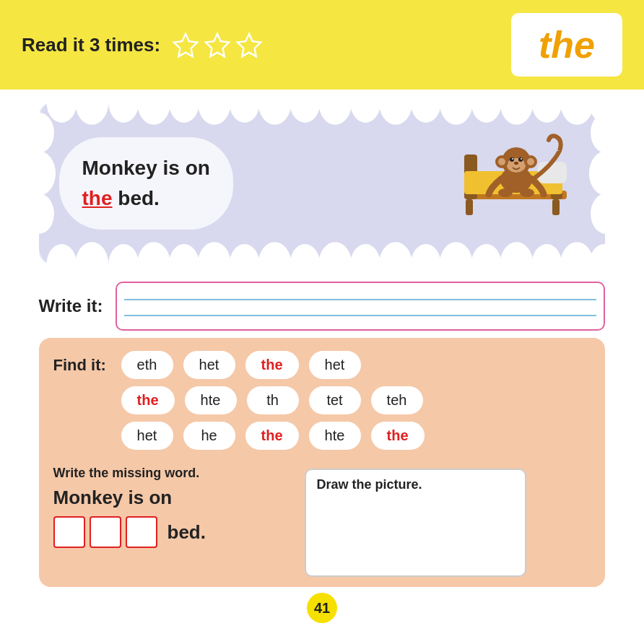  Describe the element at coordinates (273, 400) in the screenshot. I see `find-word-2-3: th` at that location.